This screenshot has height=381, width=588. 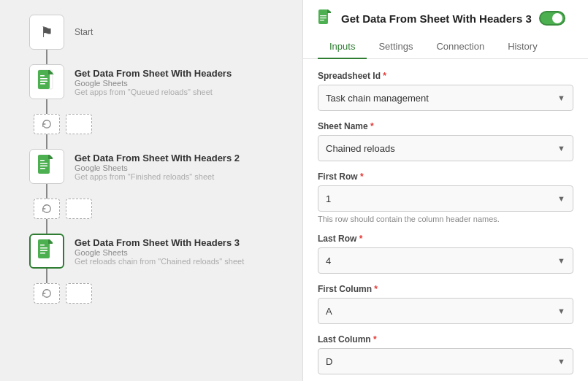 I want to click on node1-title: Get Data From Sheet With Headers, so click(x=153, y=73).